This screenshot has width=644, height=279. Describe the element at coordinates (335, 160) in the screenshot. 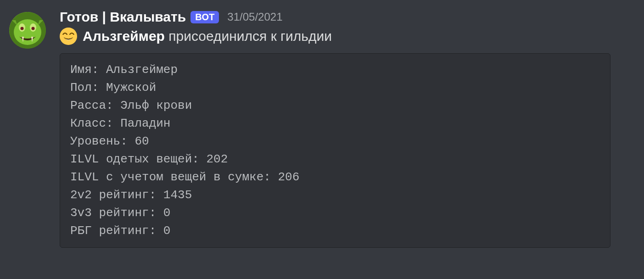

I see `stat-line: ILVL одетых вещей: 202` at that location.